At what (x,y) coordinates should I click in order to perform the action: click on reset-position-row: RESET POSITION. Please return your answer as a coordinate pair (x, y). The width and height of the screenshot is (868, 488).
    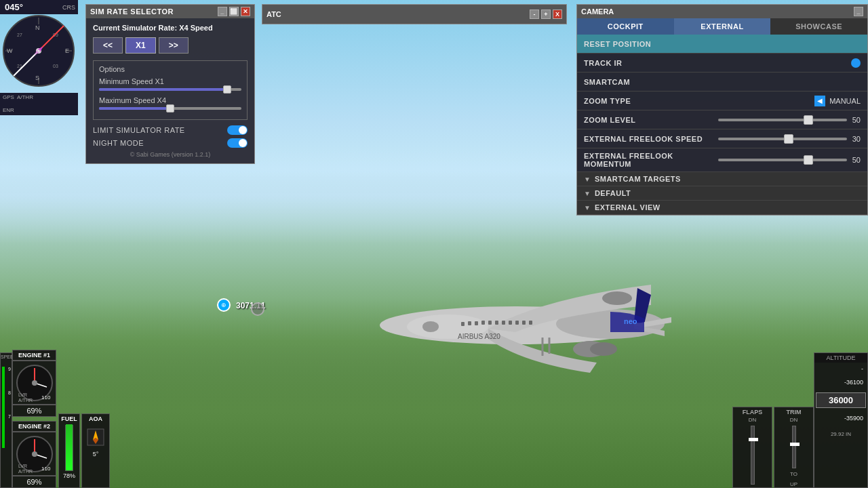
    Looking at the image, I should click on (722, 44).